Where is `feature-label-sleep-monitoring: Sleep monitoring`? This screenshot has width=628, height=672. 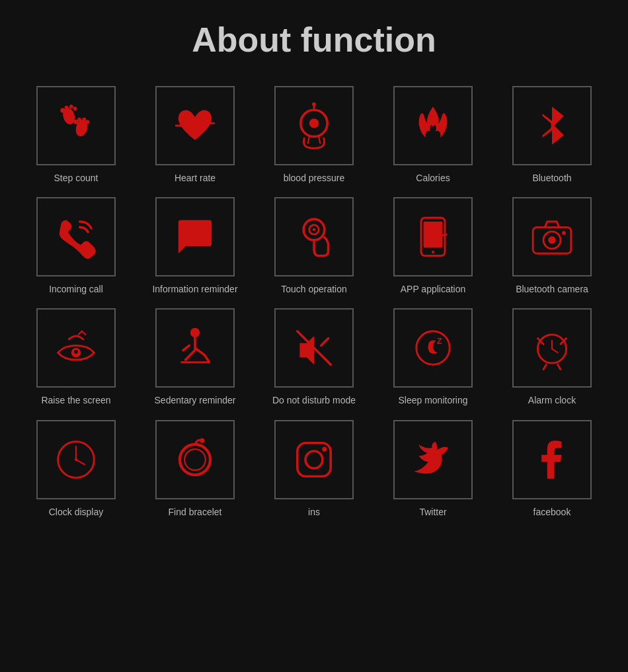 feature-label-sleep-monitoring: Sleep monitoring is located at coordinates (432, 400).